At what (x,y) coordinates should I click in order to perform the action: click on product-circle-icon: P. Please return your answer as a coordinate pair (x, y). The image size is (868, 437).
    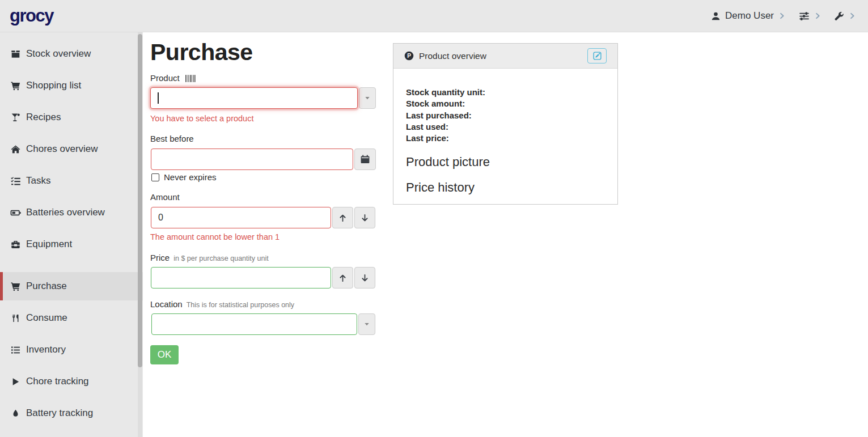
    Looking at the image, I should click on (409, 56).